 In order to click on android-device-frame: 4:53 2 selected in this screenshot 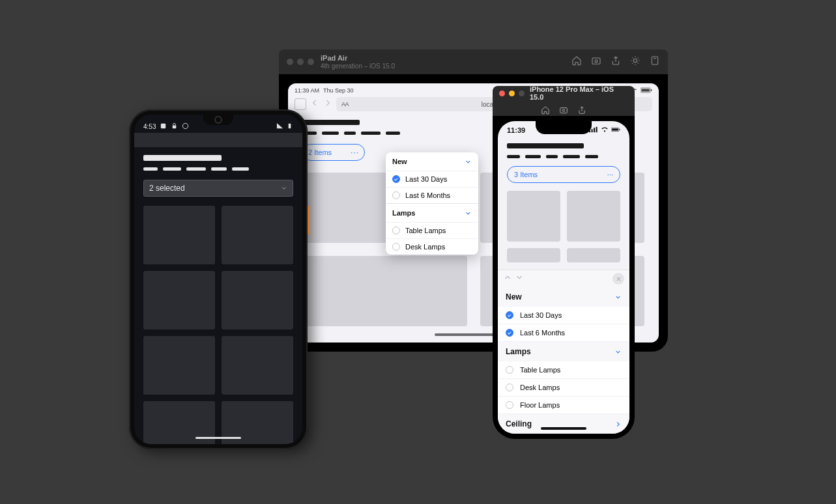, I will do `click(218, 279)`.